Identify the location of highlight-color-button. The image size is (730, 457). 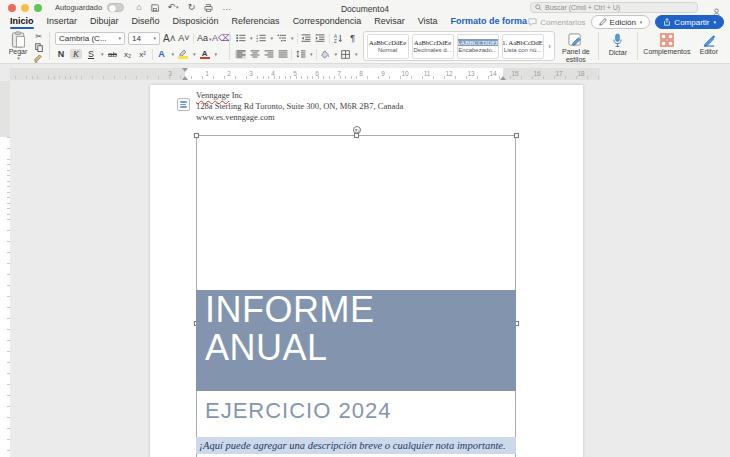
(183, 54).